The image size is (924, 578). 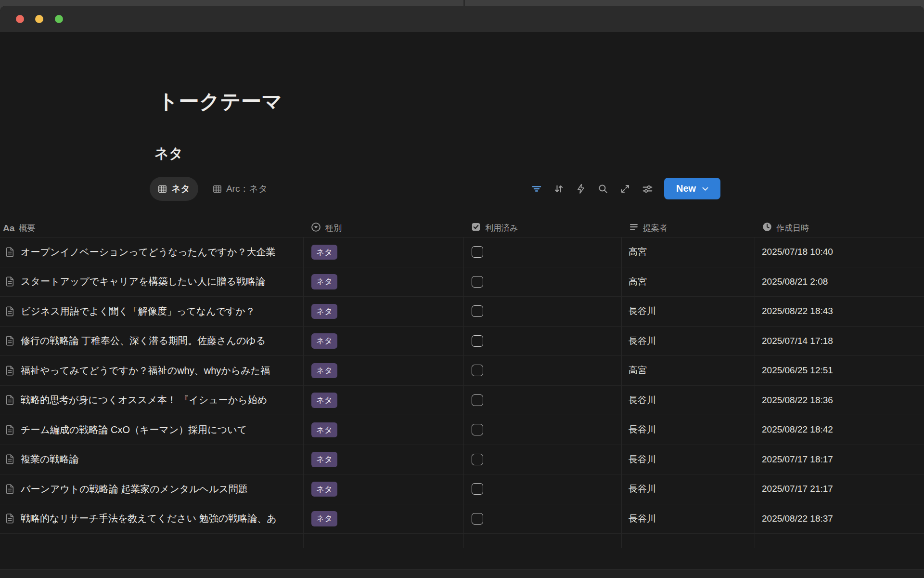 What do you see at coordinates (581, 189) in the screenshot?
I see `automation-icon` at bounding box center [581, 189].